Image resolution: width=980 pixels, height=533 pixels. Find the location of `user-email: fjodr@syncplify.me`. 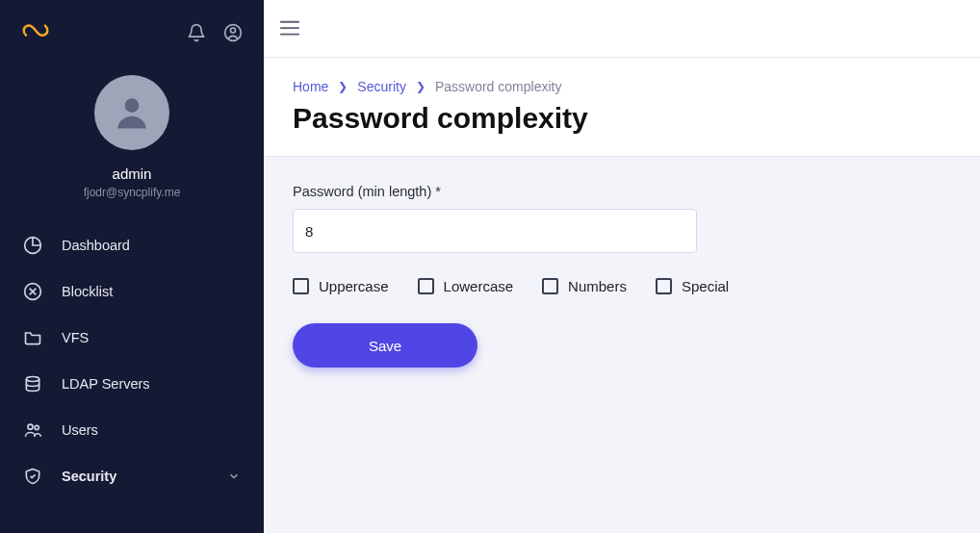

user-email: fjodr@syncplify.me is located at coordinates (133, 192).